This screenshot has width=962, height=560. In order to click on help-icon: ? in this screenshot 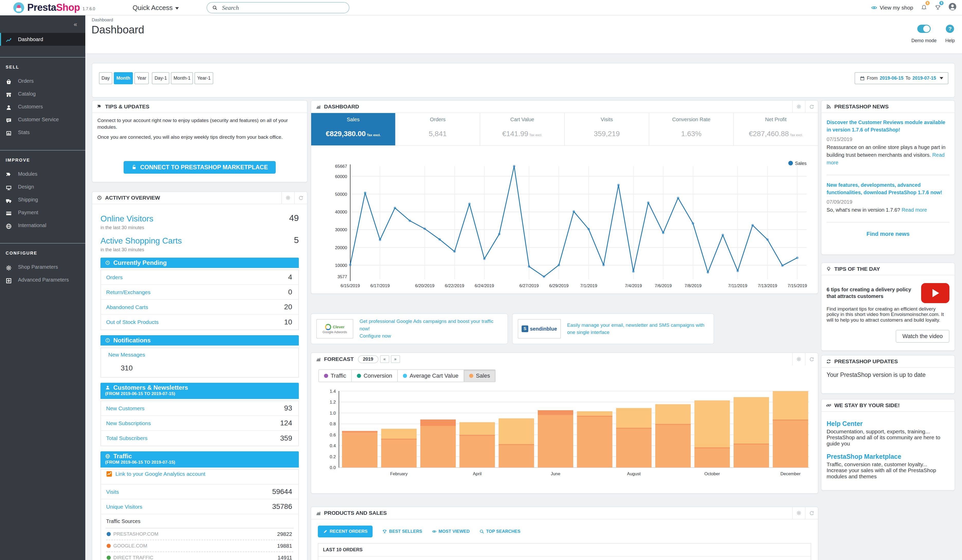, I will do `click(950, 29)`.